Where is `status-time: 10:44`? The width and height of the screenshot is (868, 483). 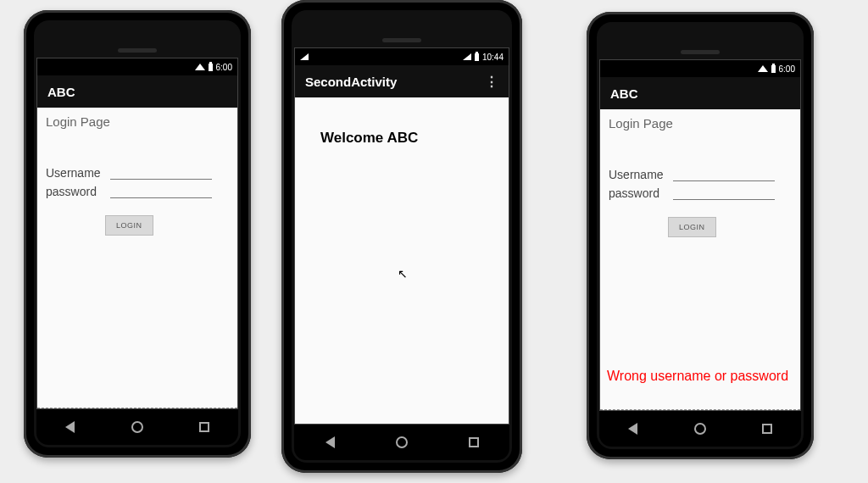 status-time: 10:44 is located at coordinates (493, 58).